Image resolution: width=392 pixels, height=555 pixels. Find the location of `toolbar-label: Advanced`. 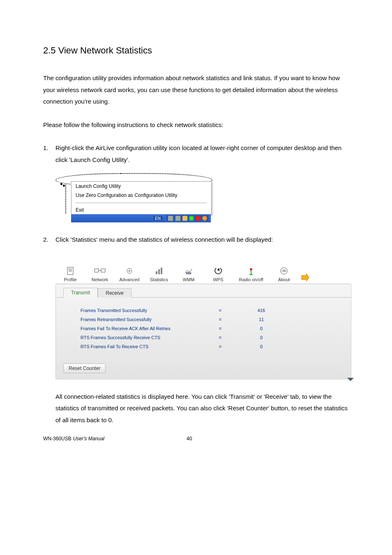

toolbar-label: Advanced is located at coordinates (130, 280).